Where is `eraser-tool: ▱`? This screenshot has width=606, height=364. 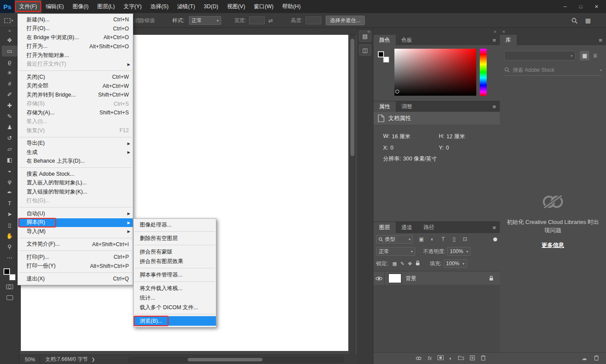
eraser-tool: ▱ is located at coordinates (10, 149).